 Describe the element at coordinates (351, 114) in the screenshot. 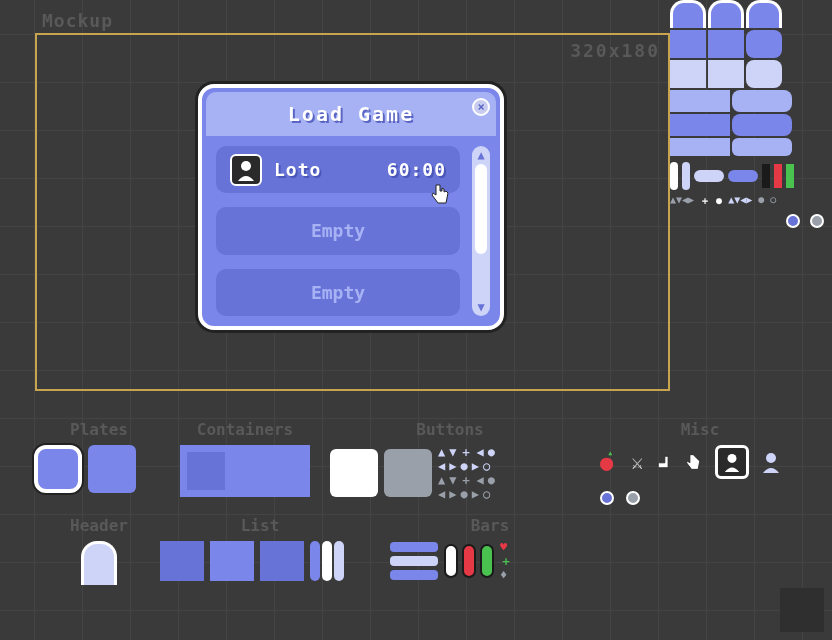

I see `panel-title: Load Game` at that location.